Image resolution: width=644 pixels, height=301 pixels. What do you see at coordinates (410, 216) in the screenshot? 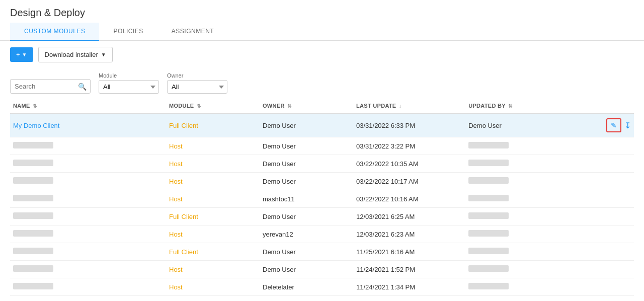
I see `row-last-update: 12/03/2021 6:25 AM` at bounding box center [410, 216].